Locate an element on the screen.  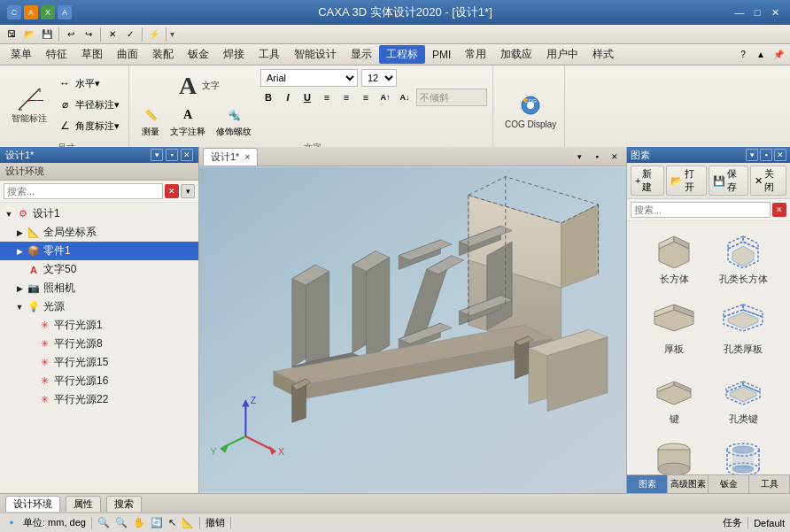
right-panel-tab-sheetmetal: 钣金 is located at coordinates (729, 484).